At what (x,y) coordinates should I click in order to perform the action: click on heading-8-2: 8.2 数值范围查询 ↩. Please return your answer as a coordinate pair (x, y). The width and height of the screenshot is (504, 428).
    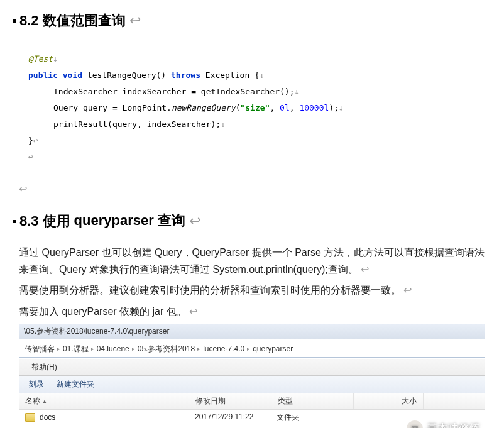
    Looking at the image, I should click on (252, 21).